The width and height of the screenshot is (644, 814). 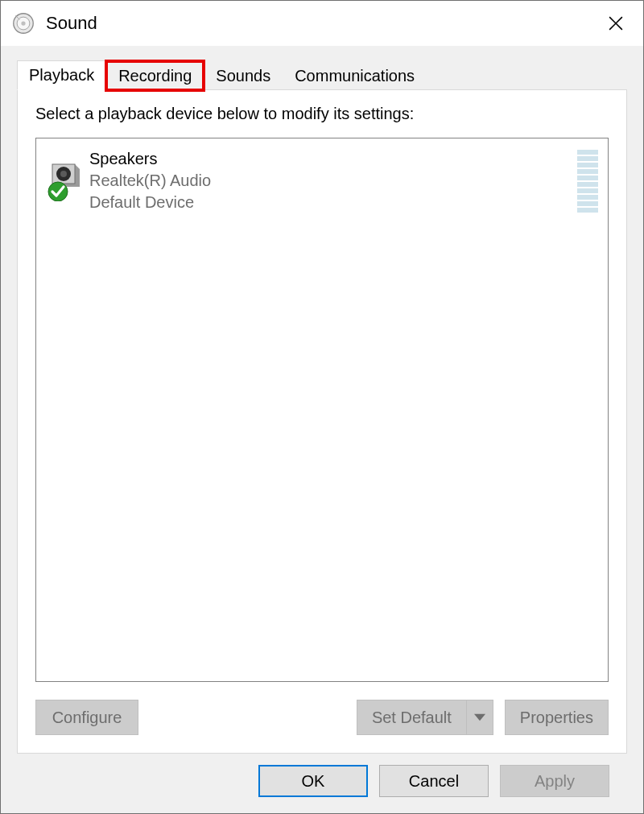 What do you see at coordinates (329, 159) in the screenshot?
I see `device-name: Speakers` at bounding box center [329, 159].